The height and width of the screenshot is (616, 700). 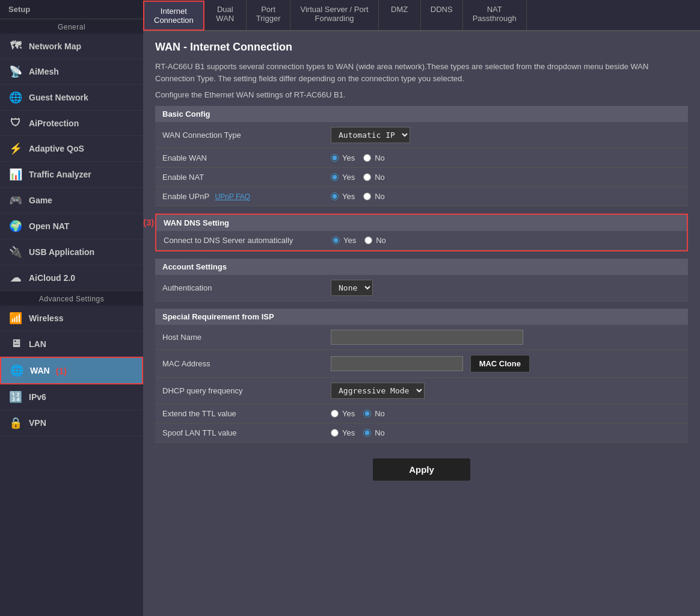 What do you see at coordinates (239, 413) in the screenshot?
I see `extend-ttl-label: Extend the TTL value` at bounding box center [239, 413].